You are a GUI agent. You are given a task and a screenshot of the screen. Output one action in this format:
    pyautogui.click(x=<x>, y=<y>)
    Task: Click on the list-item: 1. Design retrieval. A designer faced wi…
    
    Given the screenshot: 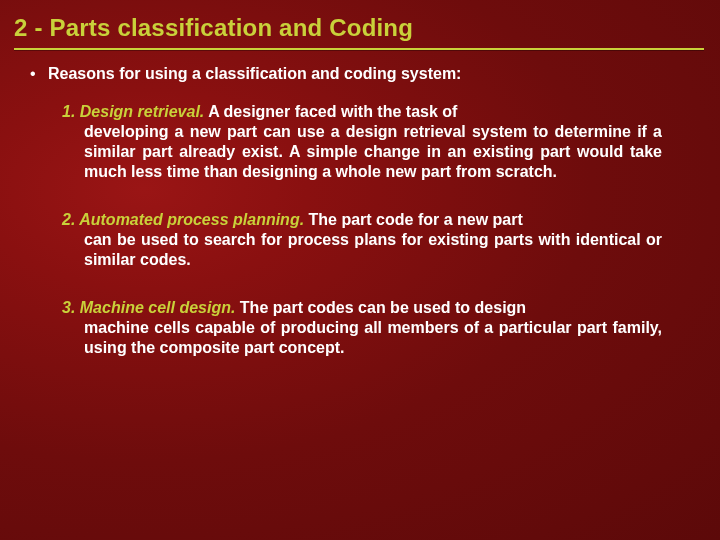 What is the action you would take?
    pyautogui.click(x=362, y=142)
    